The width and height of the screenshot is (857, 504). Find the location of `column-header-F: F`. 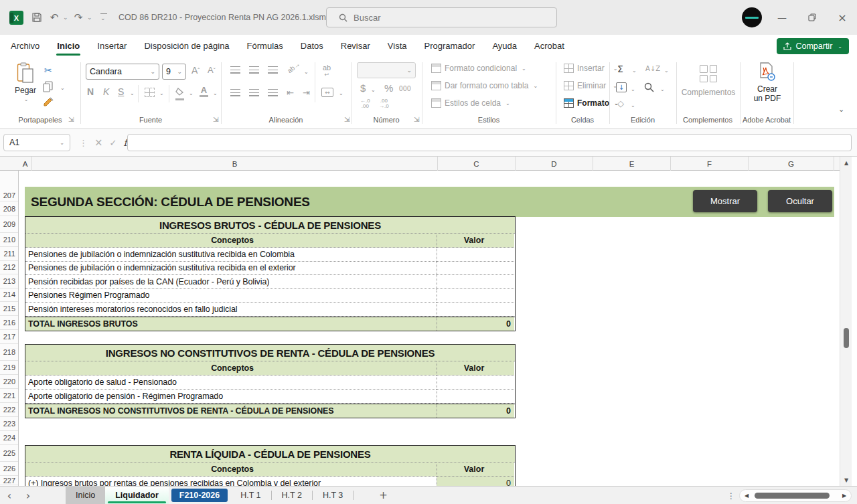

column-header-F: F is located at coordinates (710, 163).